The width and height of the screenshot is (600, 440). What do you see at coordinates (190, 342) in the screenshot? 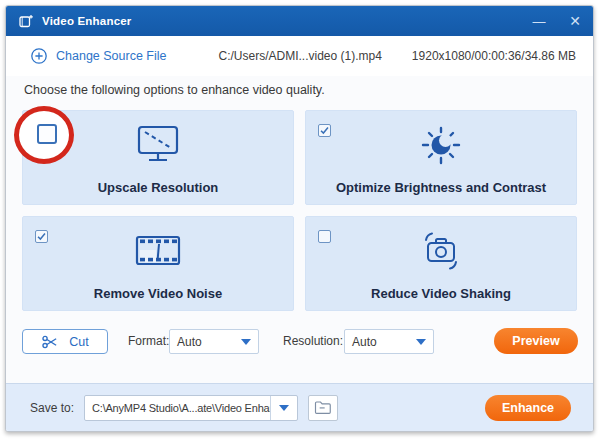
I see `format-value: Auto` at bounding box center [190, 342].